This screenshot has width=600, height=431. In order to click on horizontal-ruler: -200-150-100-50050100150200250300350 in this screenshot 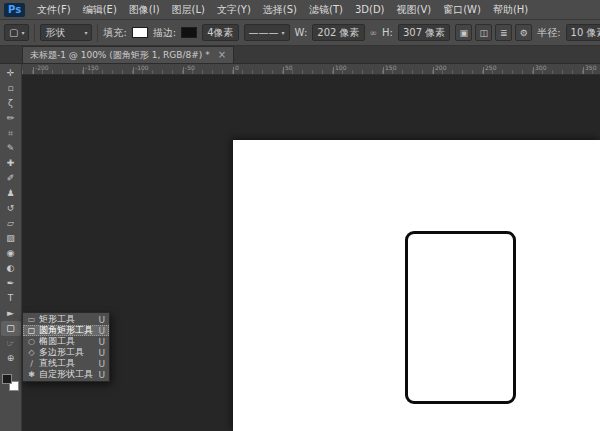, I will do `click(311, 70)`.